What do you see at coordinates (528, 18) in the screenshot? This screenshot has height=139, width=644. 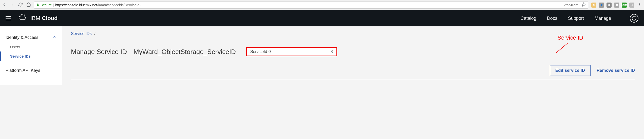 I see `nav-catalog: Catalog` at bounding box center [528, 18].